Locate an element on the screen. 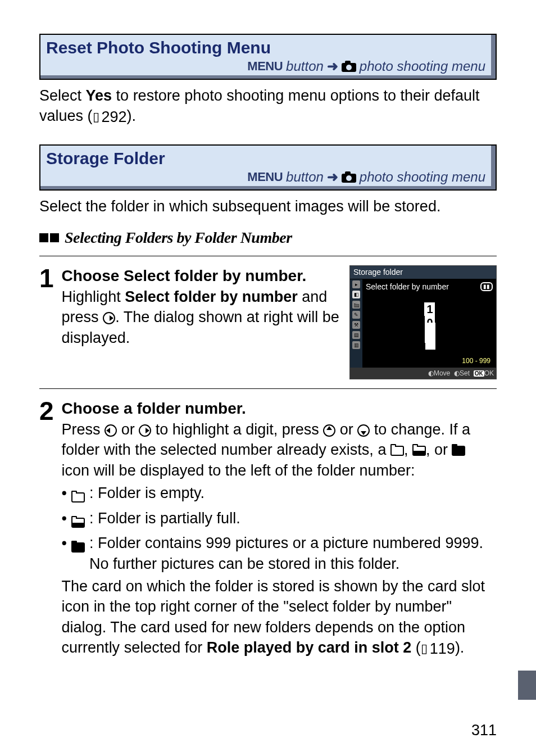 The height and width of the screenshot is (756, 536). reset-body: Select Yes to restore photo shooting men… is located at coordinates (268, 107).